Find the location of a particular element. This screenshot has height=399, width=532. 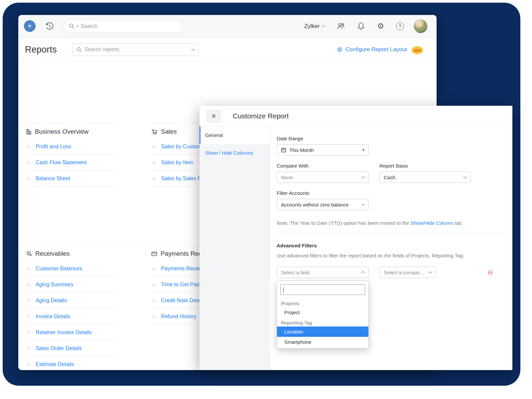

report-search-input is located at coordinates (137, 50).